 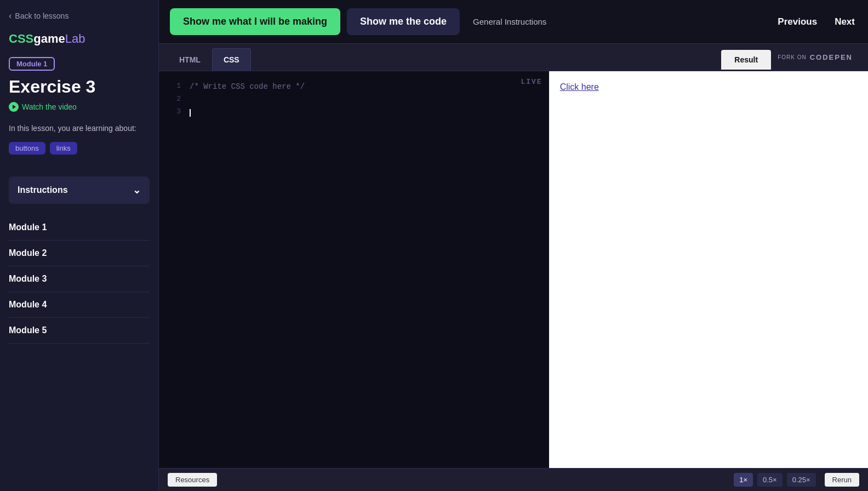 I want to click on zoom-025x-button: 0.25×, so click(x=801, y=480).